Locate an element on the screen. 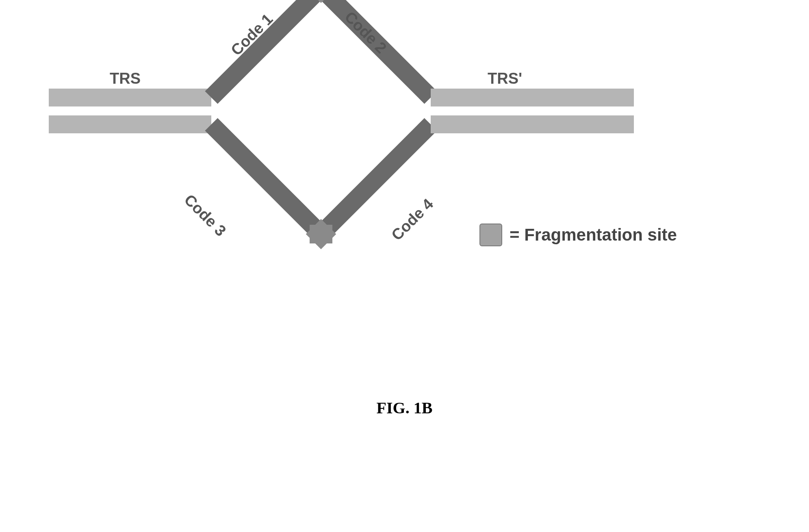 The height and width of the screenshot is (532, 809). top-right-trs-bar is located at coordinates (532, 98).